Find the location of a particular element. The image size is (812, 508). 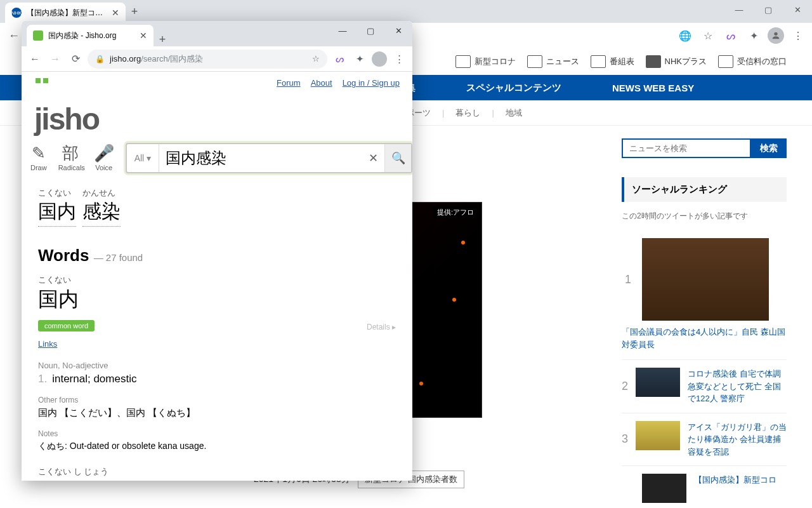

util-corona: 新型コロナ is located at coordinates (486, 62).